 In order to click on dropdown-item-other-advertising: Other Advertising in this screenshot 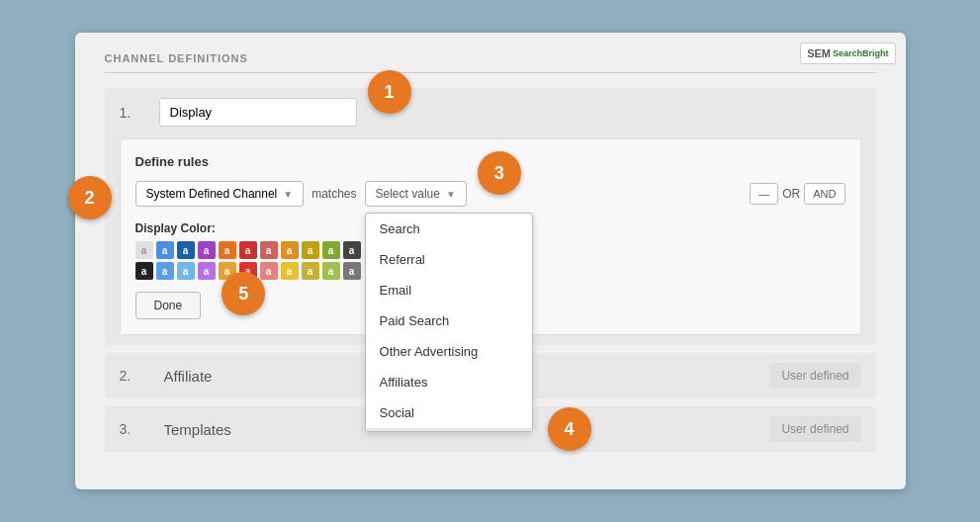, I will do `click(449, 352)`.